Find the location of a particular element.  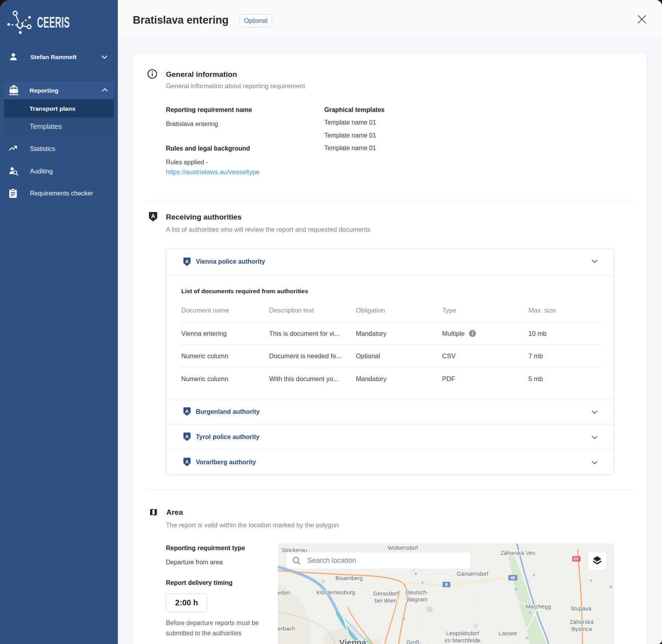

svg-text: Wolkersdorf is located at coordinates (403, 548).